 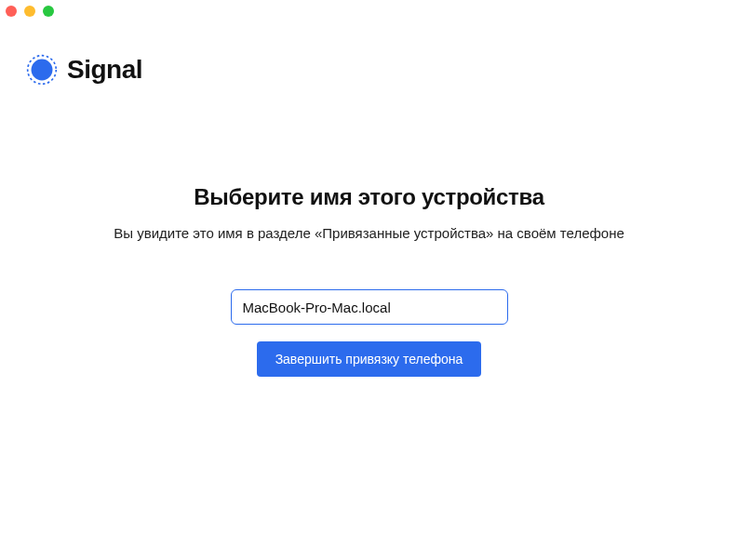 I want to click on close-window-button, so click(x=11, y=11).